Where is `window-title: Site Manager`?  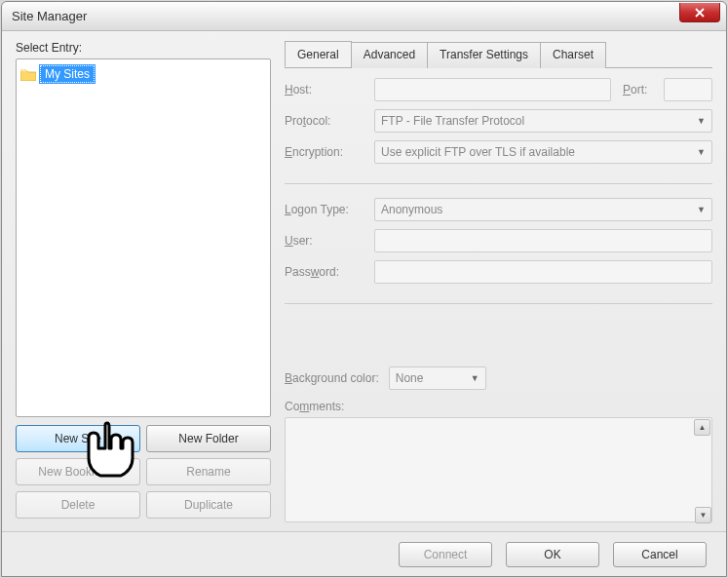
window-title: Site Manager is located at coordinates (47, 16).